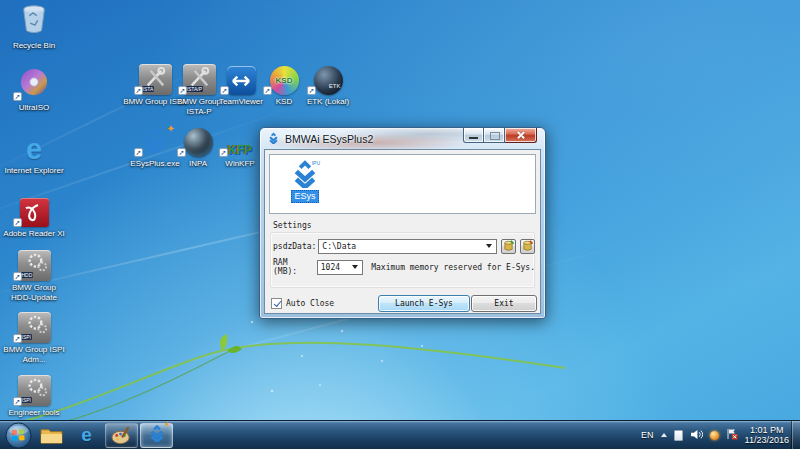  What do you see at coordinates (424, 304) in the screenshot?
I see `launch-esys-button: Launch E-Sys` at bounding box center [424, 304].